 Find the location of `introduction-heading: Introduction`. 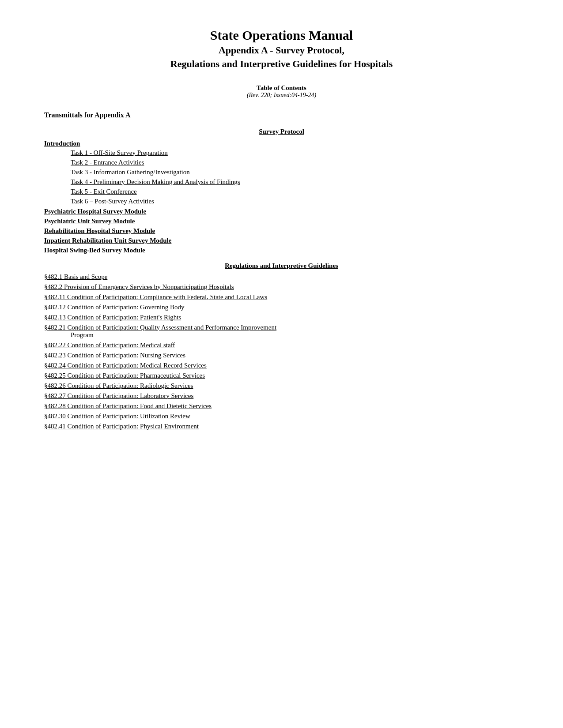

introduction-heading: Introduction is located at coordinates (282, 144).